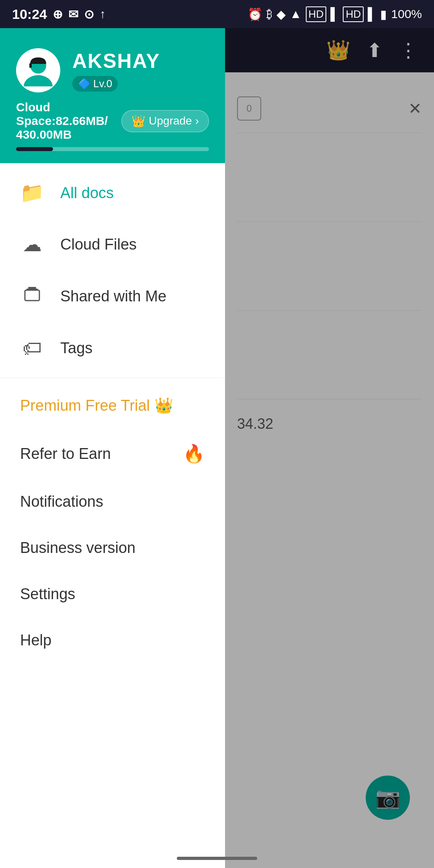  I want to click on folder-icon: 📁, so click(32, 193).